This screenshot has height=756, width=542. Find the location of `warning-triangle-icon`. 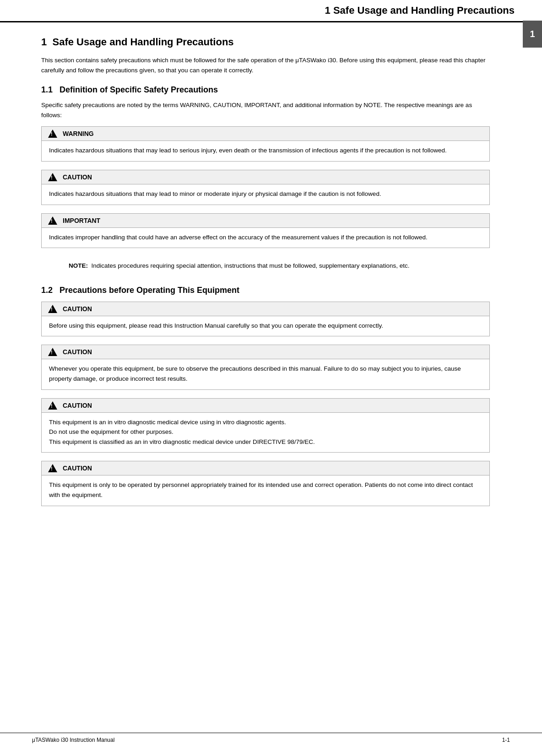

warning-triangle-icon is located at coordinates (53, 134).